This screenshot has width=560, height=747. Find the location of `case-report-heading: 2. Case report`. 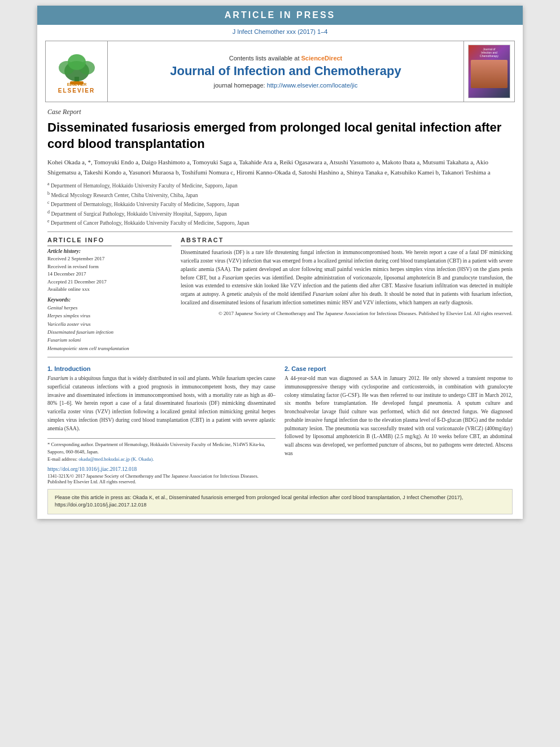

case-report-heading: 2. Case report is located at coordinates (399, 369).